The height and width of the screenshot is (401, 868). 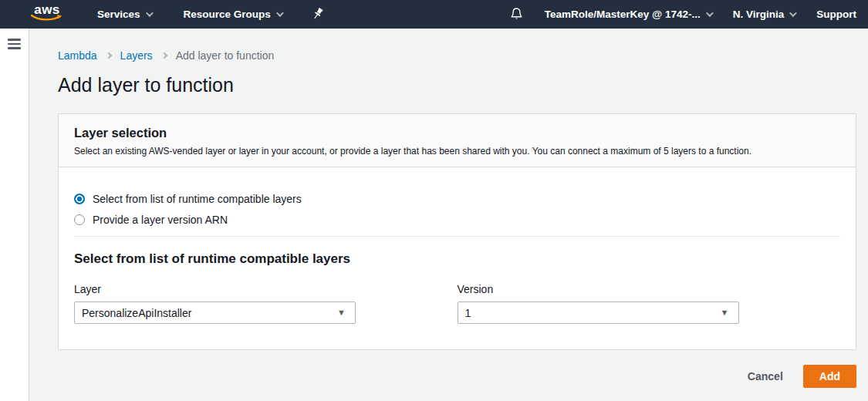 I want to click on layer-source-radio-group: Select from list of runtime compatible l…, so click(x=457, y=197).